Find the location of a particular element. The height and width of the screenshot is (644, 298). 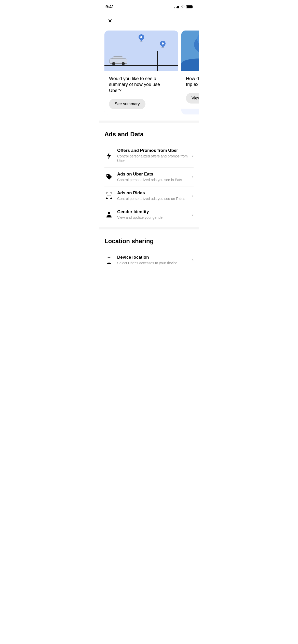

person-icon is located at coordinates (109, 215).